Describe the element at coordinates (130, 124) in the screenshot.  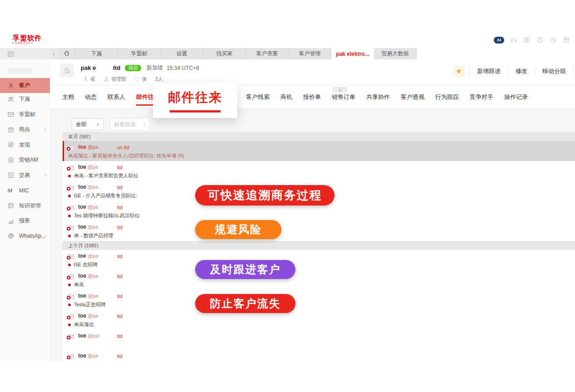
I see `tag-filter-select: 标签筛选 ∨` at that location.